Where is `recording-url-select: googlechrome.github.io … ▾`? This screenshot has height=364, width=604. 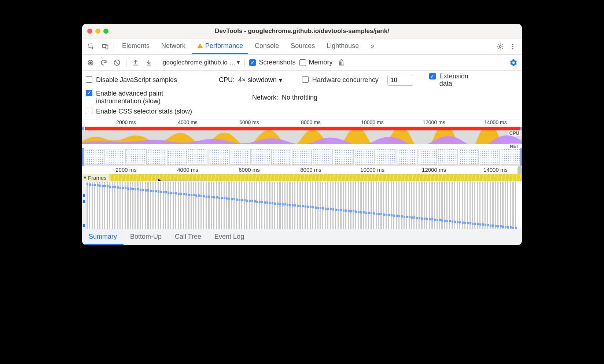 recording-url-select: googlechrome.github.io … ▾ is located at coordinates (202, 62).